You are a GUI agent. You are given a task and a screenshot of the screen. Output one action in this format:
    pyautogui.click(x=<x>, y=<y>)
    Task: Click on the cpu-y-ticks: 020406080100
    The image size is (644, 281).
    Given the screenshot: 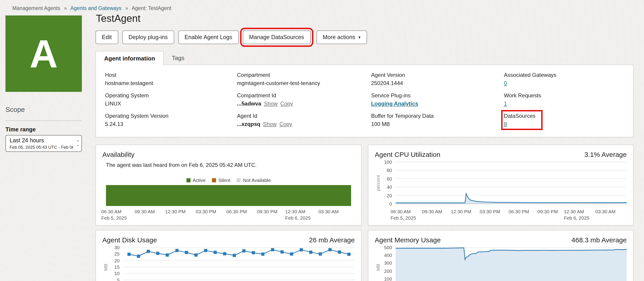 What is the action you would take?
    pyautogui.click(x=388, y=183)
    